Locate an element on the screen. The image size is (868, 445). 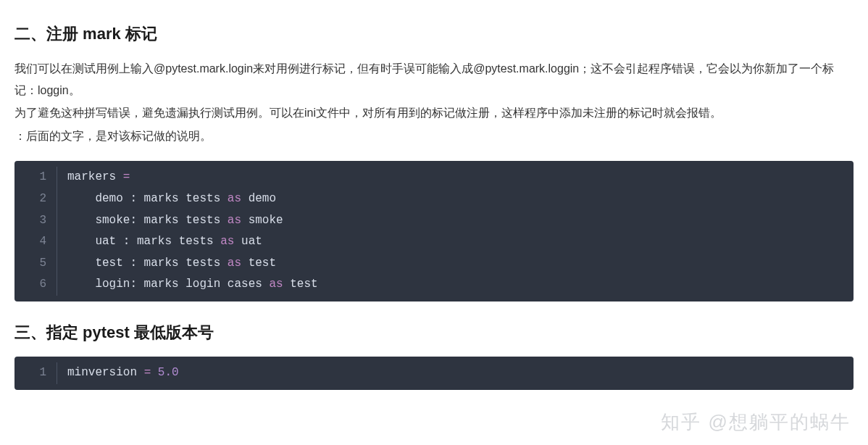
section-heading-2: 二、注册 mark 标记 is located at coordinates (434, 34).